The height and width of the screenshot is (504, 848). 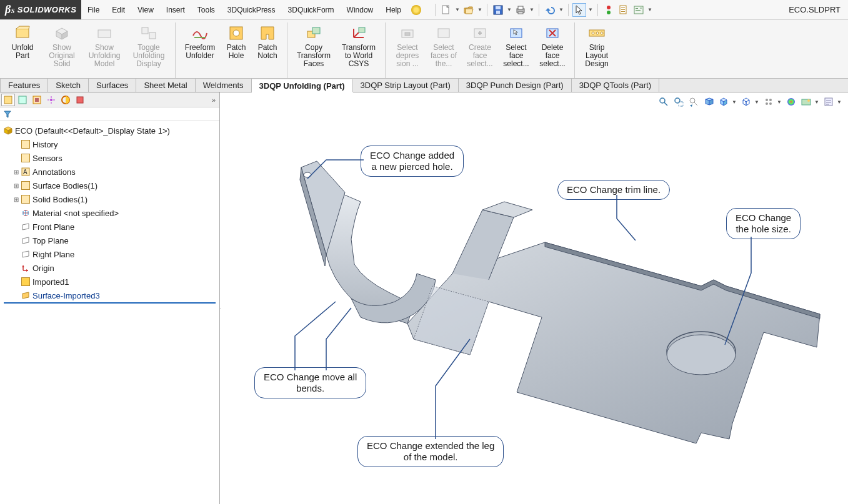 What do you see at coordinates (639, 10) in the screenshot?
I see `options-icon` at bounding box center [639, 10].